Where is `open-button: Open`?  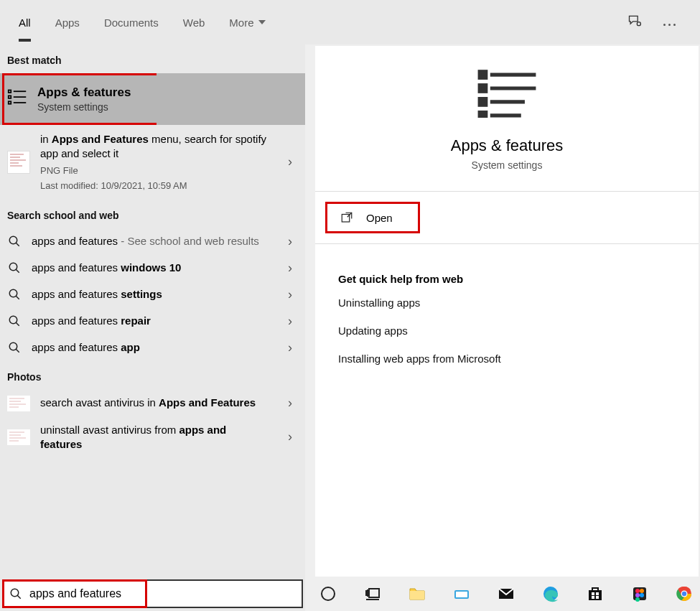
open-button: Open is located at coordinates (373, 218).